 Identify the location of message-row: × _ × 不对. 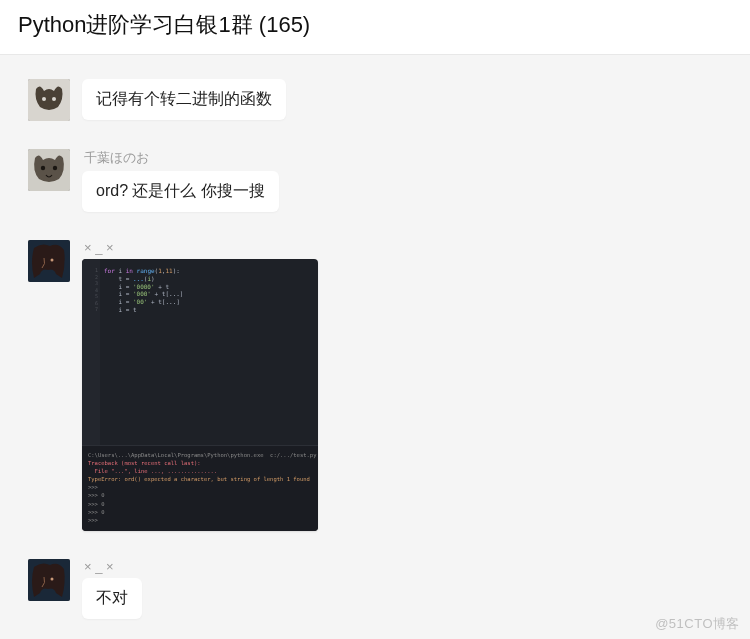
(375, 592).